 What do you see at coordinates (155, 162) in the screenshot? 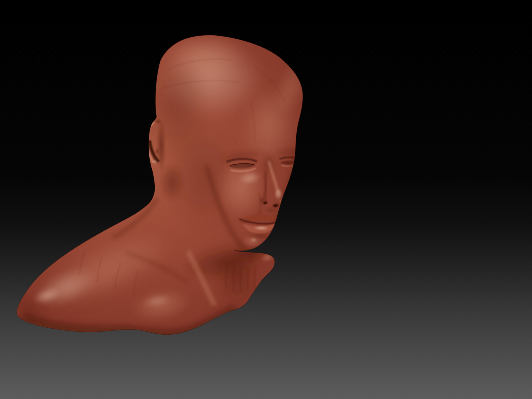
I see `earlobe-light` at bounding box center [155, 162].